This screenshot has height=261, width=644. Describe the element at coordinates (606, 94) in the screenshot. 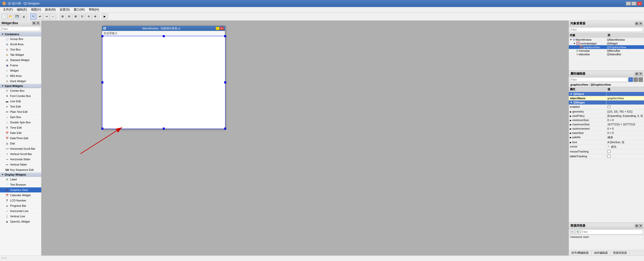

I see `qobject-section-header: ▼ QObject` at that location.